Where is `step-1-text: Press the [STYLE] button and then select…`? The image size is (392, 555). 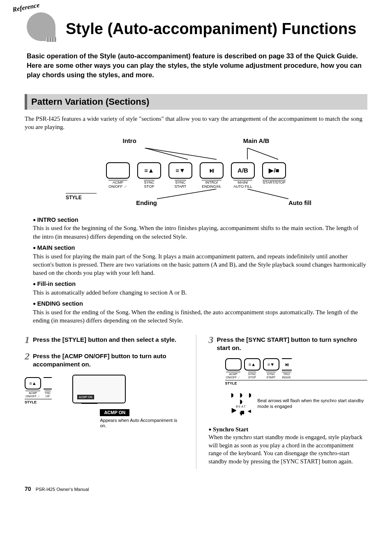 step-1-text: Press the [STYLE] button and then select… is located at coordinates (104, 340).